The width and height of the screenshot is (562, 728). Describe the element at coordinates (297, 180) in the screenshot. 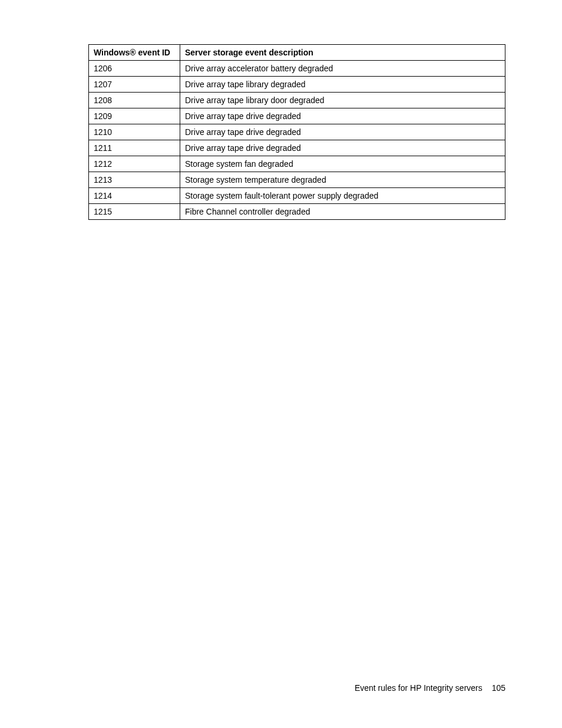

I see `table-row: 1213 Storage system temperature degraded` at that location.